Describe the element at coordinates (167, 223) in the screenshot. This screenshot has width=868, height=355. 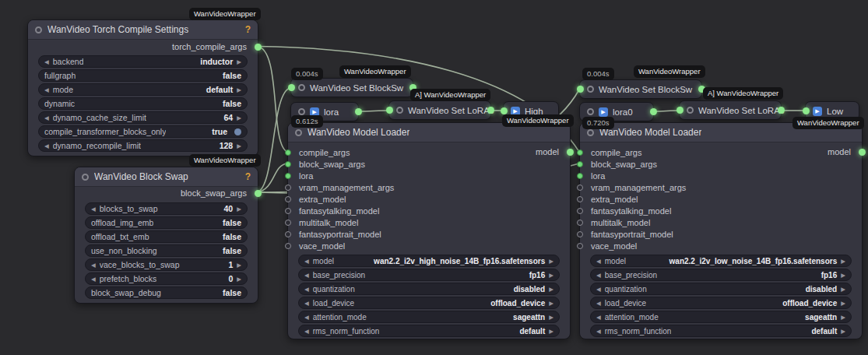
I see `widget-offload-img-emb: offload_img_embfalse` at that location.